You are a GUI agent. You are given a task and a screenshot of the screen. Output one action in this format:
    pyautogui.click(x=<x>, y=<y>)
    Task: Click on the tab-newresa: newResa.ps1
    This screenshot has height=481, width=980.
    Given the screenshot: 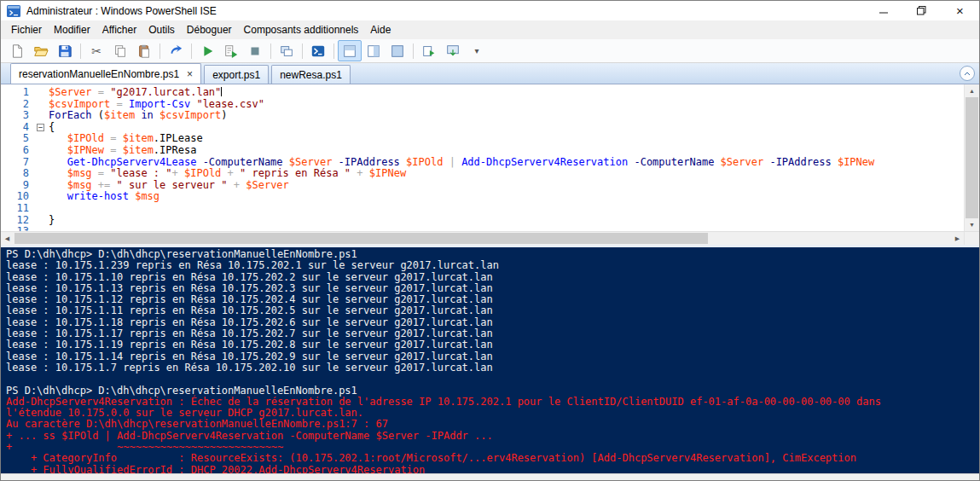 What is the action you would take?
    pyautogui.click(x=310, y=74)
    